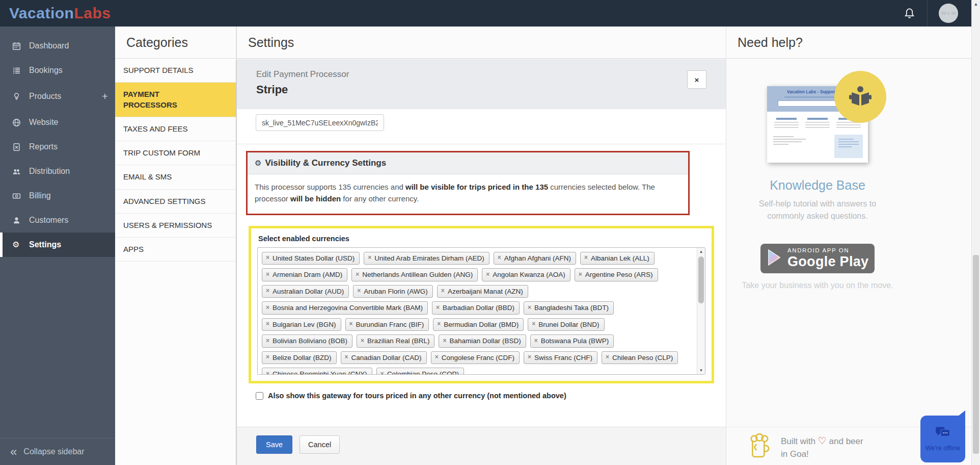  Describe the element at coordinates (175, 177) in the screenshot. I see `category-item: EMAIL & SMS` at that location.